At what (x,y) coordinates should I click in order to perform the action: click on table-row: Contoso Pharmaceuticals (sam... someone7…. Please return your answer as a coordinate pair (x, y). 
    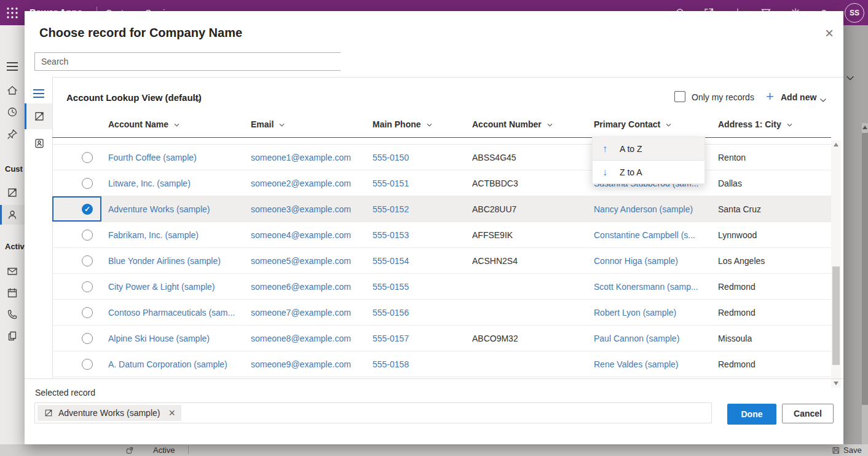
    Looking at the image, I should click on (441, 313).